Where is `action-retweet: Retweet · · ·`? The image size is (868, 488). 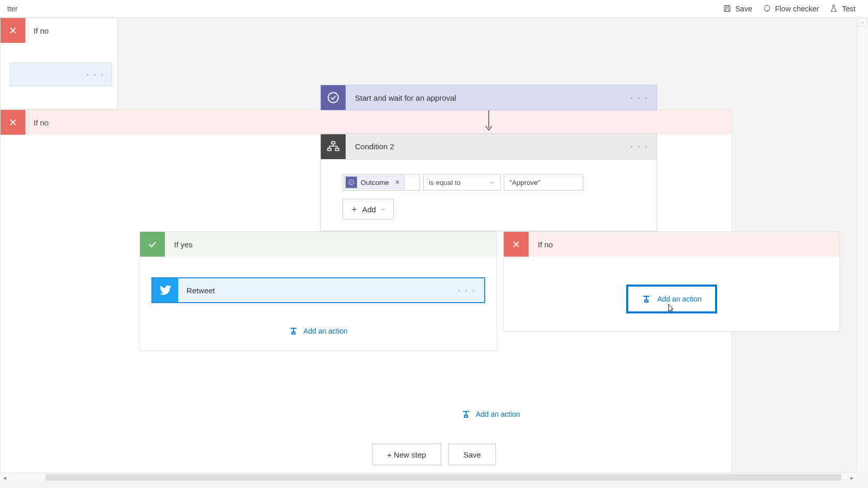
action-retweet: Retweet · · · is located at coordinates (318, 290).